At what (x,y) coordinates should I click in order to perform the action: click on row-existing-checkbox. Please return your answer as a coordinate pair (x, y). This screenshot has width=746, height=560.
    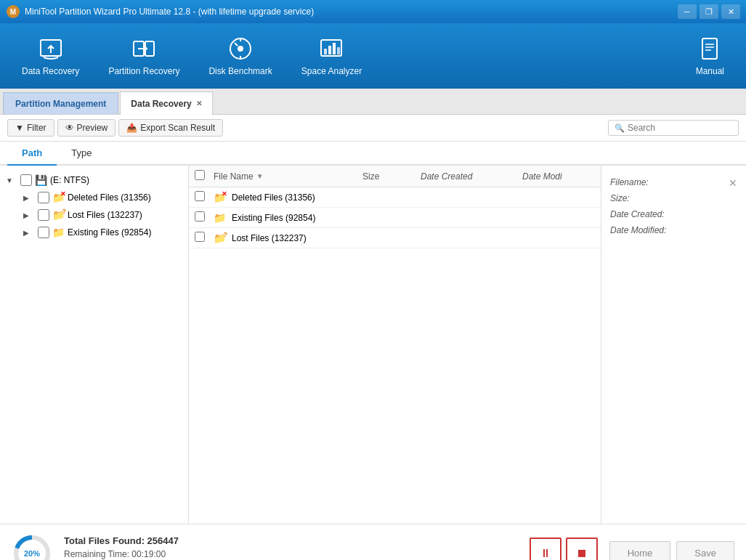
    Looking at the image, I should click on (200, 216).